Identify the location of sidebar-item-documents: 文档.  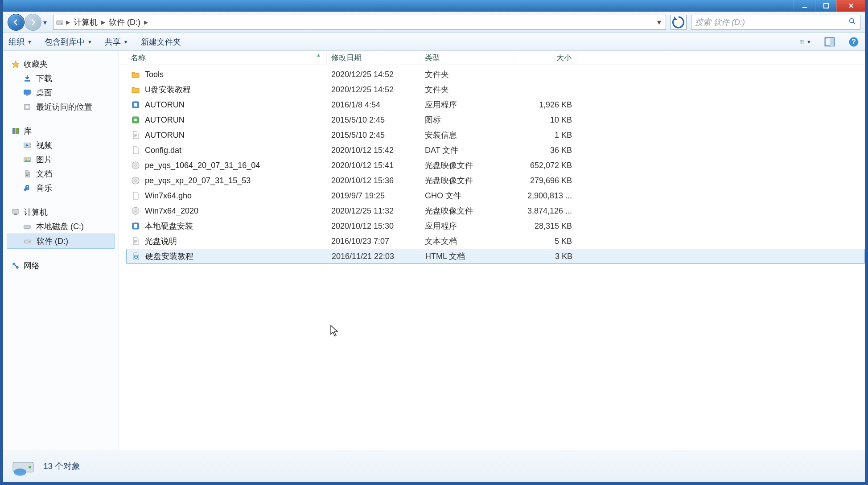
(61, 174).